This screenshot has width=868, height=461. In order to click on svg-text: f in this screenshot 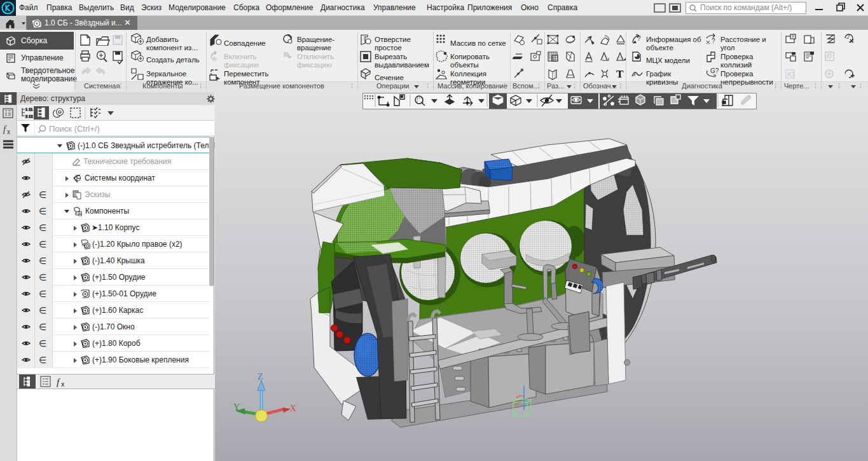, I will do `click(59, 382)`.